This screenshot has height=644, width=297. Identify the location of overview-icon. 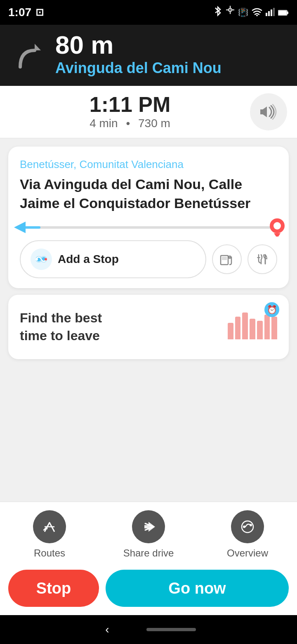
(248, 527).